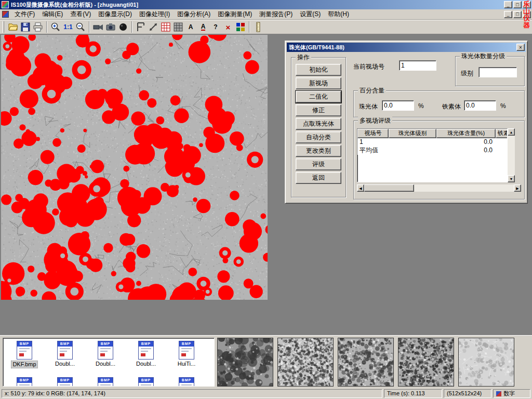  What do you see at coordinates (13, 27) in the screenshot?
I see `open-icon` at bounding box center [13, 27].